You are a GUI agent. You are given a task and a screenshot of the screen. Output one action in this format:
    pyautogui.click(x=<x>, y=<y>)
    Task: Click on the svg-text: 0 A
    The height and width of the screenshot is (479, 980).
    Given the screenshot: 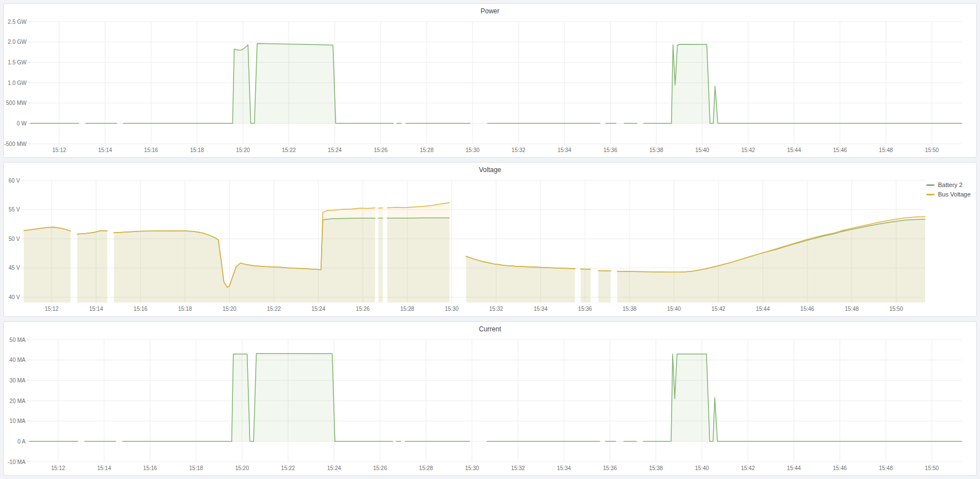 What is the action you would take?
    pyautogui.click(x=22, y=441)
    